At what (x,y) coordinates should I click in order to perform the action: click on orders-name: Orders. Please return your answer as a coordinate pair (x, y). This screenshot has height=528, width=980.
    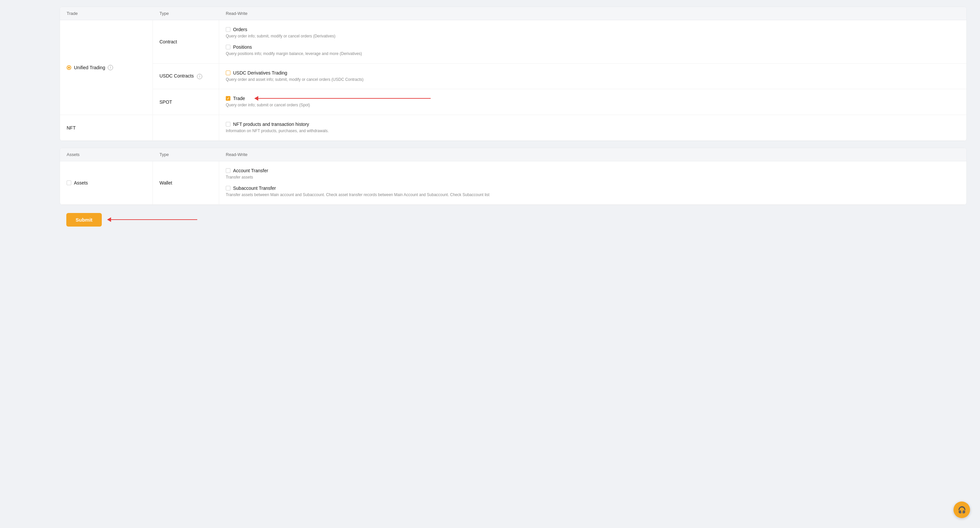
    Looking at the image, I should click on (240, 30).